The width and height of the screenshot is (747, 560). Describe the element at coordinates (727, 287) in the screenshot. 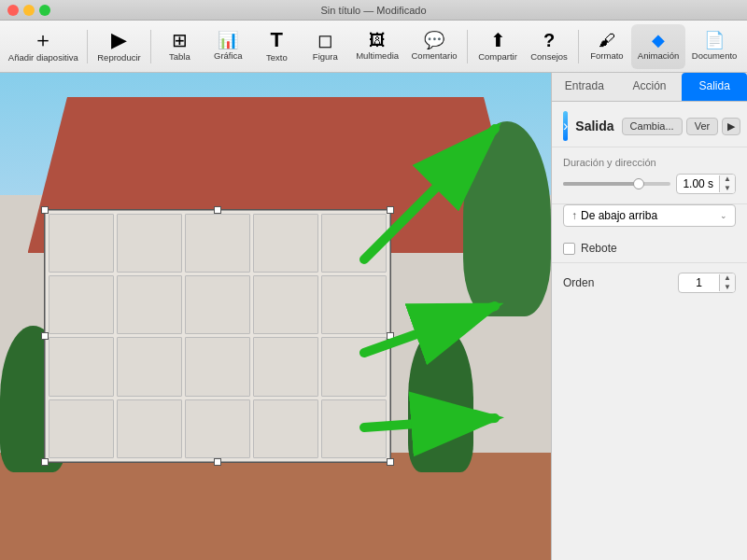

I see `order-decrement: ▼` at that location.